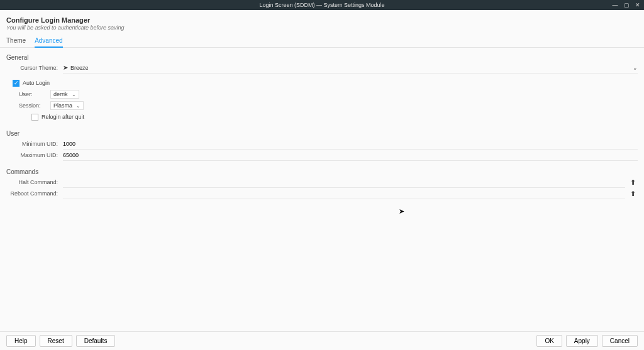  Describe the element at coordinates (626, 5) in the screenshot. I see `maximize-icon: ▢` at that location.